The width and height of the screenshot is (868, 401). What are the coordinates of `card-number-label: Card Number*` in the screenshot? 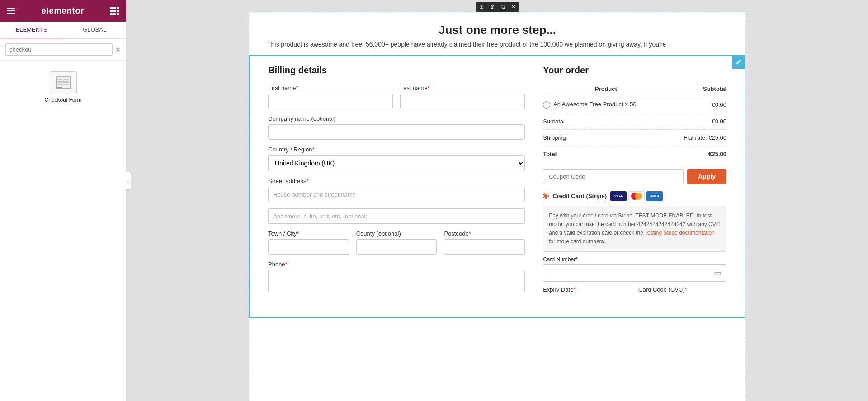 It's located at (635, 259).